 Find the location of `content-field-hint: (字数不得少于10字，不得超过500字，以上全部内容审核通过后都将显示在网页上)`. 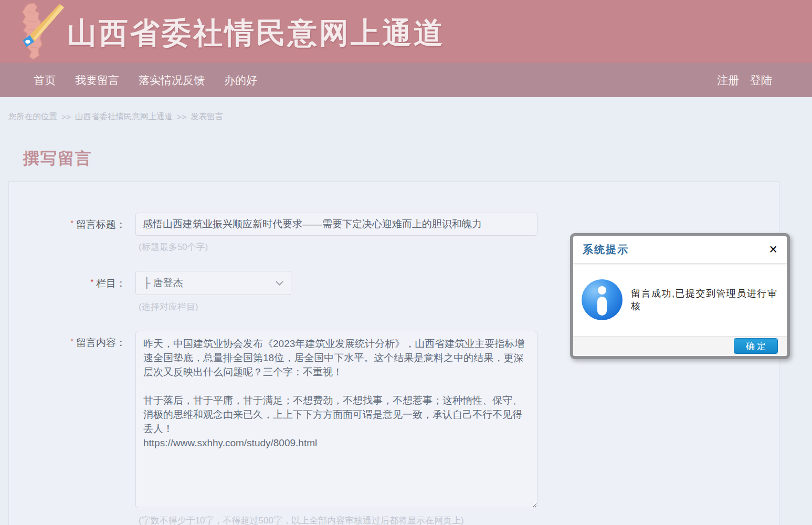

content-field-hint: (字数不得少于10字，不得超过500字，以上全部内容审核通过后都将显示在网页上) is located at coordinates (301, 520).